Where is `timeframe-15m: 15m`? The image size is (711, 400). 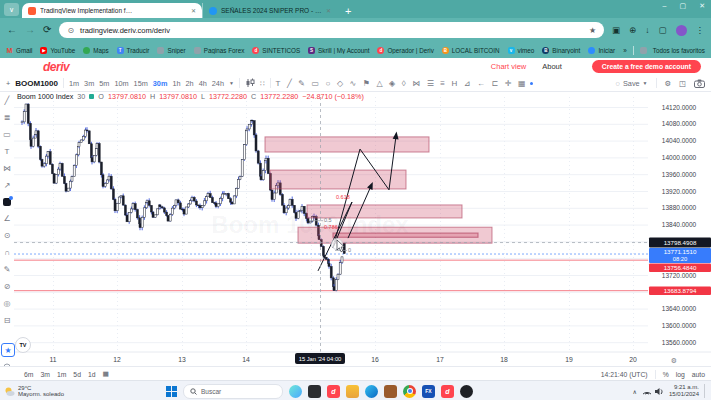
timeframe-15m: 15m is located at coordinates (141, 84).